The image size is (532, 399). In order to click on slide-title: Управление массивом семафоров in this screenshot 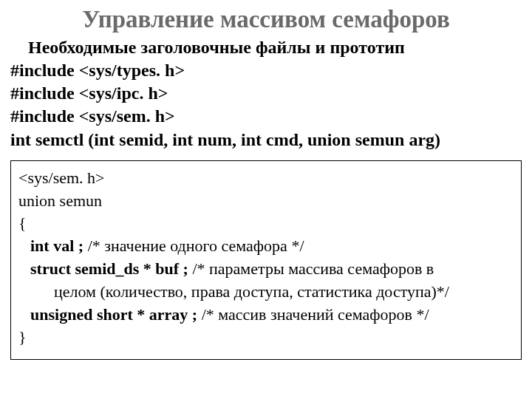, I will do `click(266, 19)`.